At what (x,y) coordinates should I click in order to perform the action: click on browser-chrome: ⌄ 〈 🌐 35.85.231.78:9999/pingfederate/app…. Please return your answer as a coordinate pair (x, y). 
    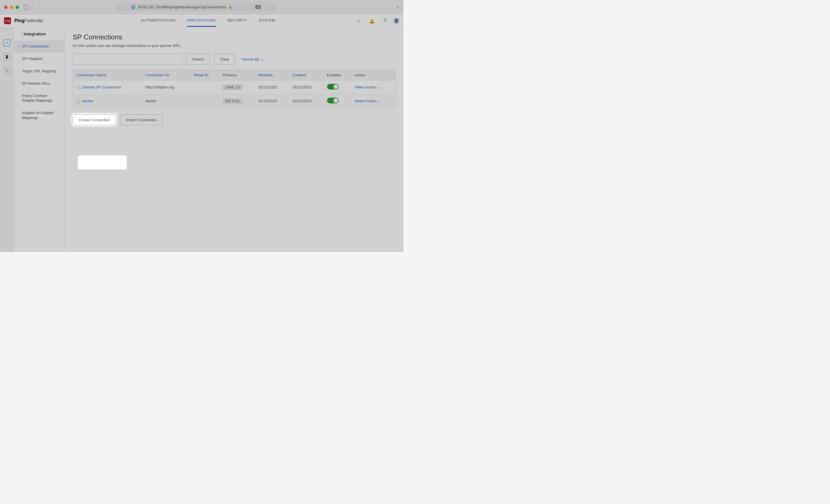
    Looking at the image, I should click on (202, 7).